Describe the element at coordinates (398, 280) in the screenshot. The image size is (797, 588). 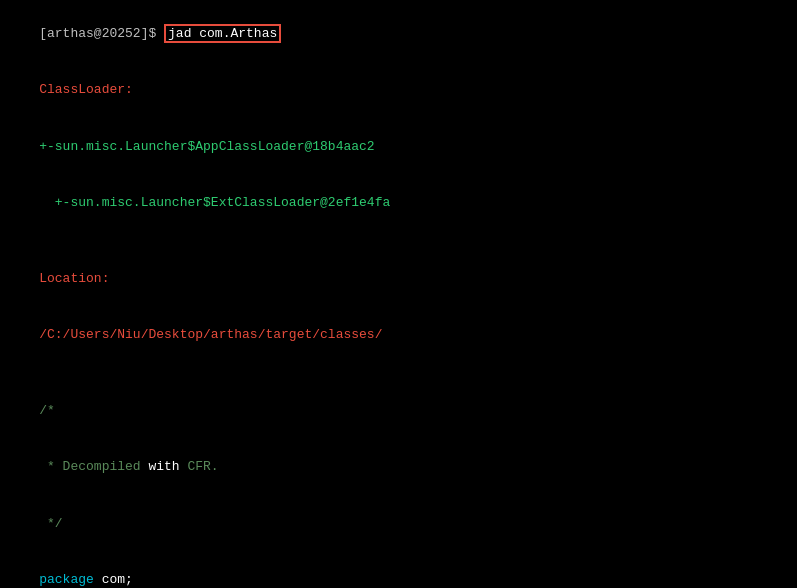
I see `location-header: Location:` at that location.